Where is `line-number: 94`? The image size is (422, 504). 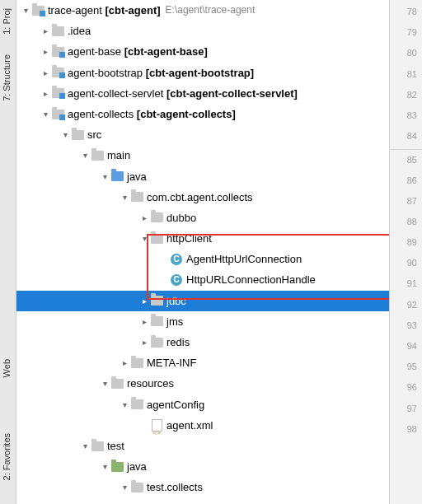 line-number: 94 is located at coordinates (406, 346).